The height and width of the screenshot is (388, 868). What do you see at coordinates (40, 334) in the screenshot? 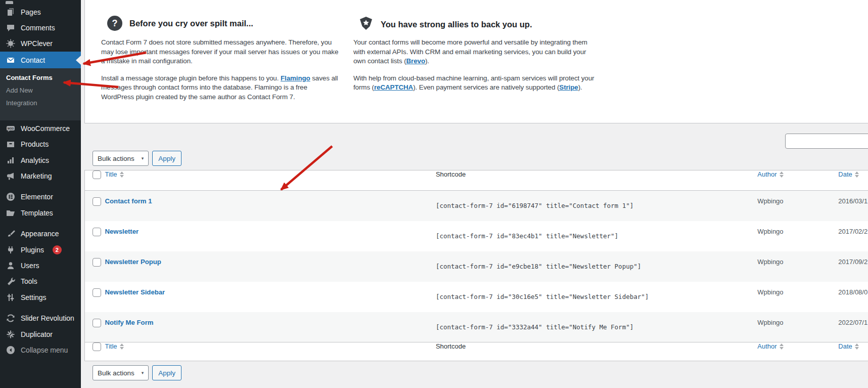
I see `sidebar-item-duplicator: Duplicator` at bounding box center [40, 334].